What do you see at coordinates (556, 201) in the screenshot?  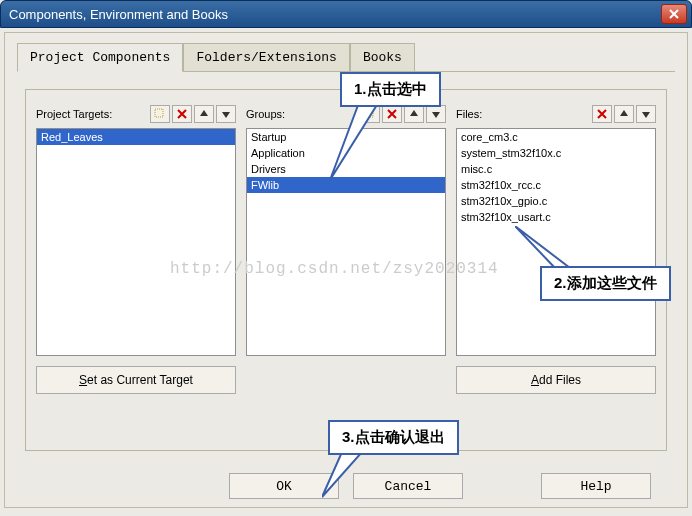 I see `list-item: stm32f10x_gpio.c` at bounding box center [556, 201].